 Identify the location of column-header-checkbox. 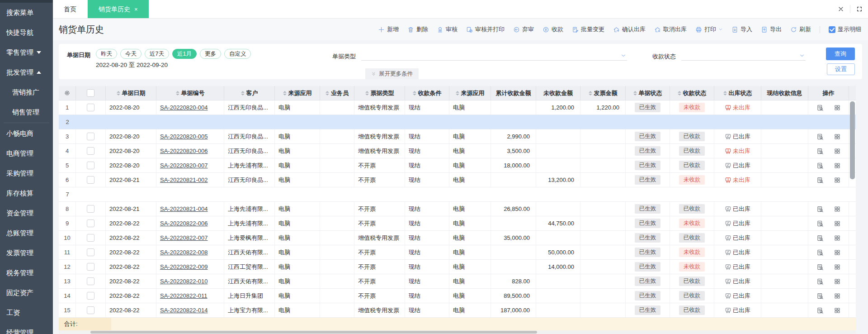
(91, 93).